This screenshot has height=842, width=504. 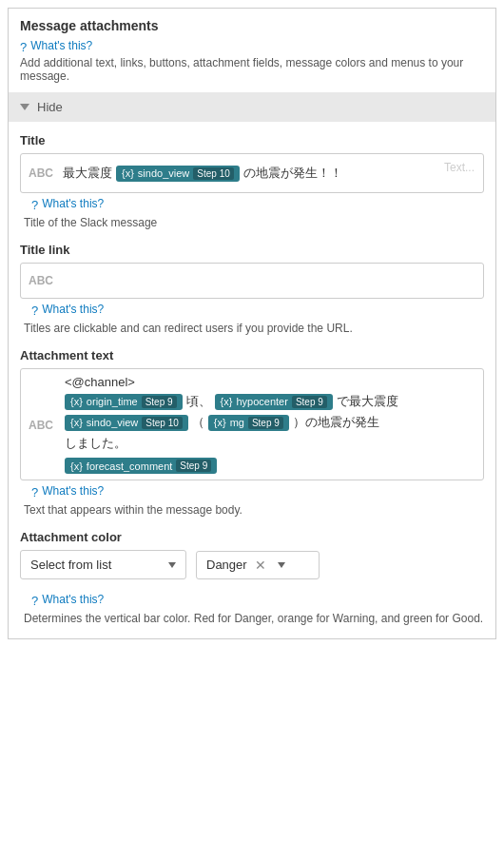 What do you see at coordinates (249, 422) in the screenshot?
I see `mg-tag: {x} mg Step 9` at bounding box center [249, 422].